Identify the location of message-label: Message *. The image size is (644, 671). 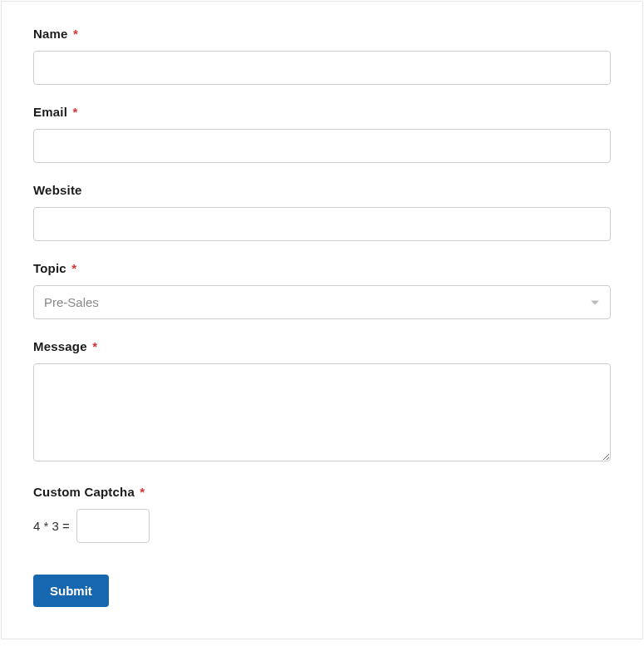
(322, 346).